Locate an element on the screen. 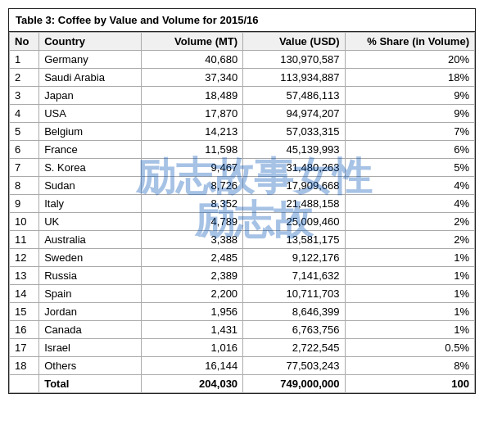 This screenshot has width=484, height=448. col-header-no: No is located at coordinates (25, 42).